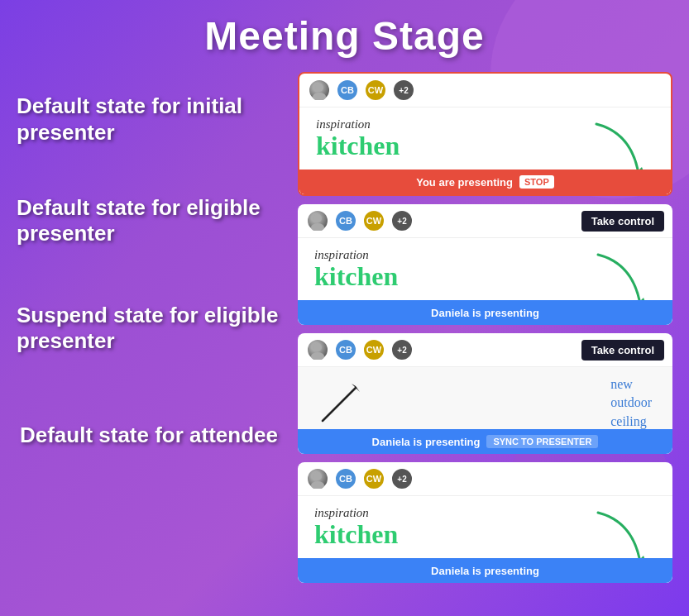  I want to click on panel-4-header: CB CW +2, so click(485, 480).